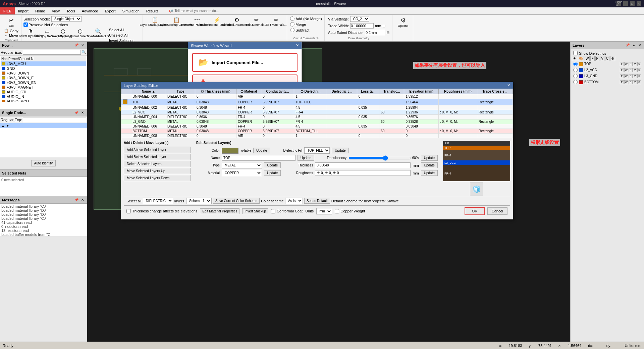  I want to click on style-button: Style ▼, so click(619, 4).